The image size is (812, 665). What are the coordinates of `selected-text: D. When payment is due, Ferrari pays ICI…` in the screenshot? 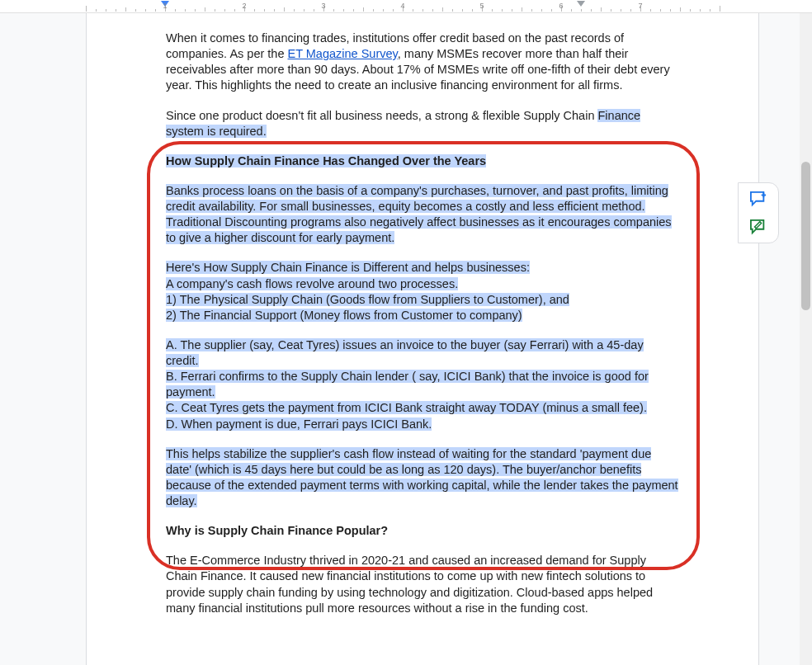 It's located at (299, 424).